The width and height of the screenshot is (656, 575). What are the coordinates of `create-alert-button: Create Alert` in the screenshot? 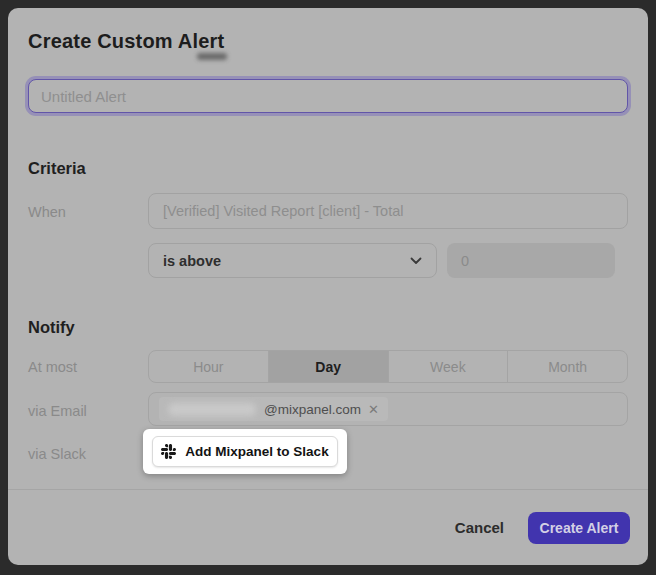 It's located at (579, 528).